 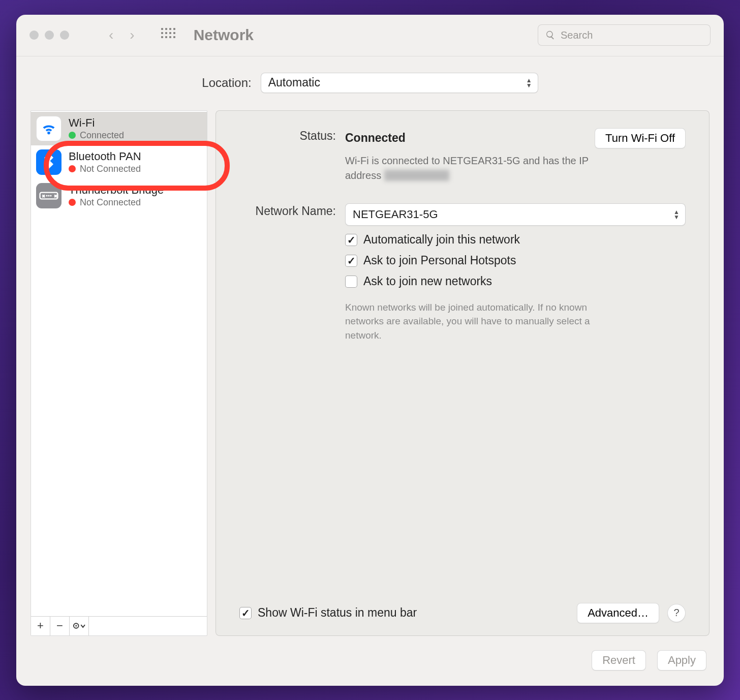 What do you see at coordinates (550, 35) in the screenshot?
I see `search-icon` at bounding box center [550, 35].